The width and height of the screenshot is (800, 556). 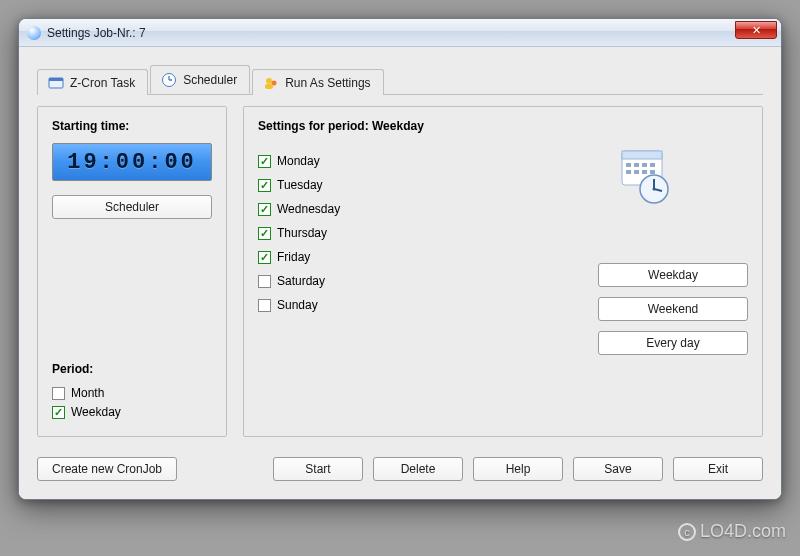 What do you see at coordinates (298, 161) in the screenshot?
I see `checkbox-label: Monday` at bounding box center [298, 161].